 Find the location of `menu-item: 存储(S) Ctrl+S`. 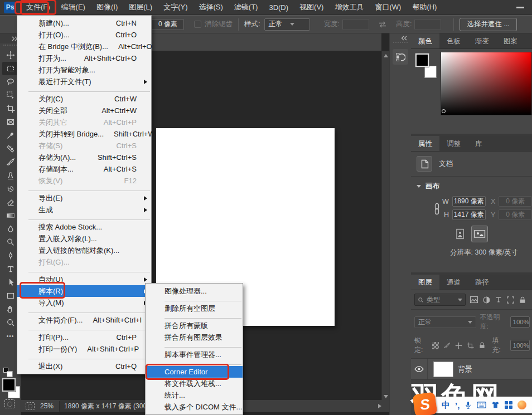

menu-item: 存储(S) Ctrl+S is located at coordinates (84, 146).